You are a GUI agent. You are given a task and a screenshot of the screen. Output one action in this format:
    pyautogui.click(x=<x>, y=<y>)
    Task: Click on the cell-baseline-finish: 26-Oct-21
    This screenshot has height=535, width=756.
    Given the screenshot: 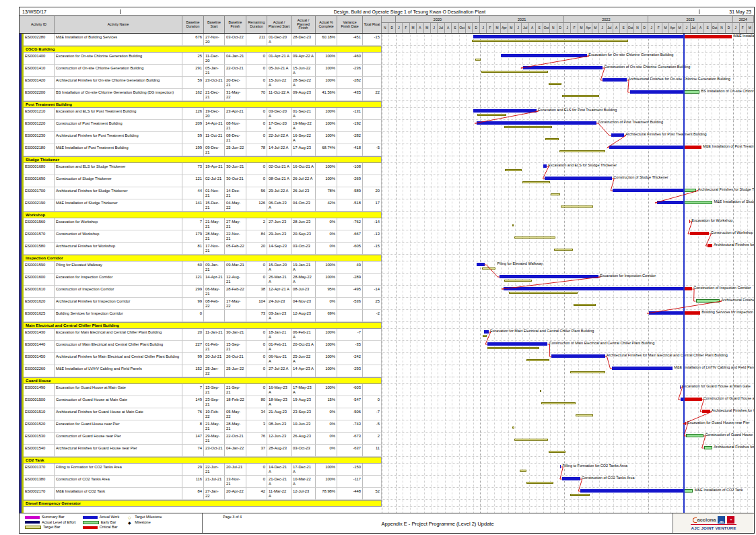 What is the action you would take?
    pyautogui.click(x=236, y=359)
    